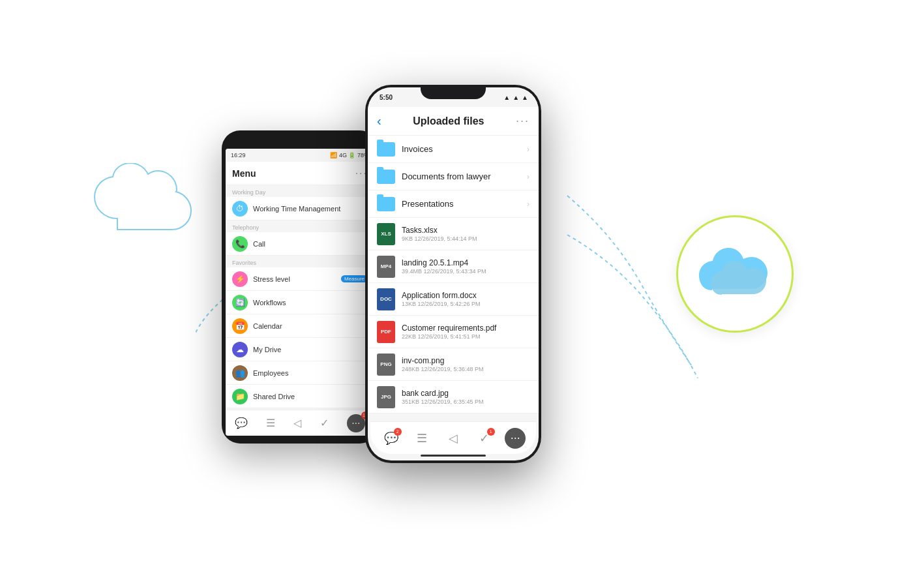 This screenshot has width=924, height=587. What do you see at coordinates (309, 209) in the screenshot?
I see `working-time-label: Working Time Management` at bounding box center [309, 209].